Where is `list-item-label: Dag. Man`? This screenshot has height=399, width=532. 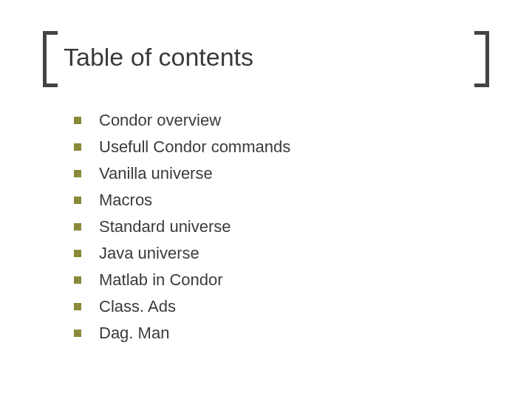
list-item-label: Dag. Man is located at coordinates (134, 333).